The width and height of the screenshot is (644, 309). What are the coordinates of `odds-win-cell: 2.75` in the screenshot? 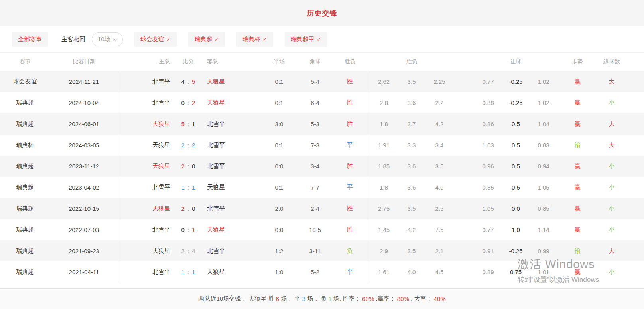 It's located at (384, 208).